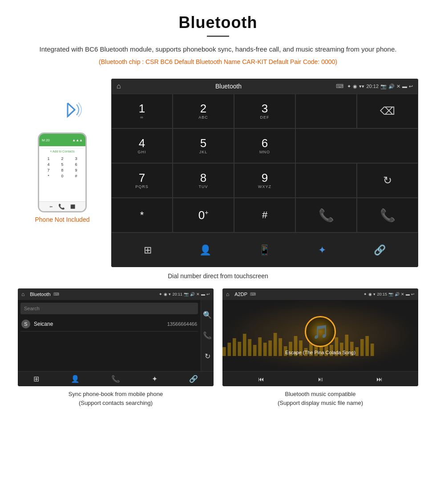 The image size is (436, 504). Describe the element at coordinates (218, 49) in the screenshot. I see `page-description: Integrated with BC6 Bluetooth module, su…` at that location.